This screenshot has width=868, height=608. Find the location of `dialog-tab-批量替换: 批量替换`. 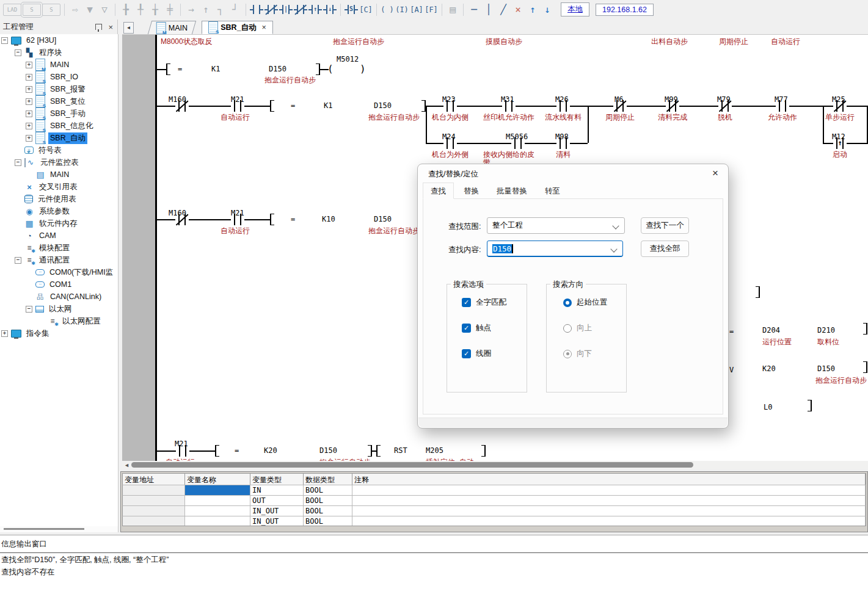

dialog-tab-批量替换: 批量替换 is located at coordinates (512, 190).